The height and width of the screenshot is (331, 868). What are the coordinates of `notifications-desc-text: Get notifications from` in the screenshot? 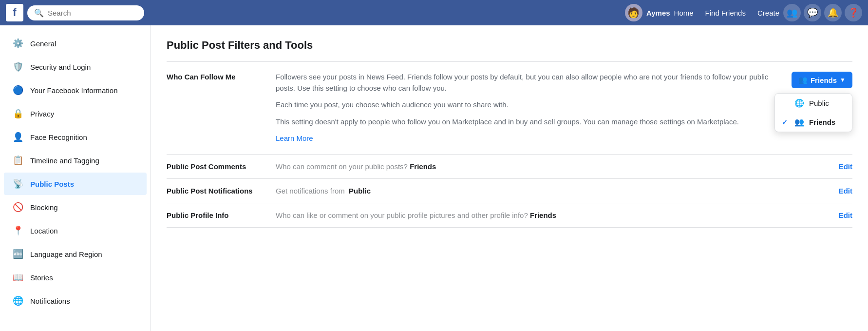 It's located at (310, 191).